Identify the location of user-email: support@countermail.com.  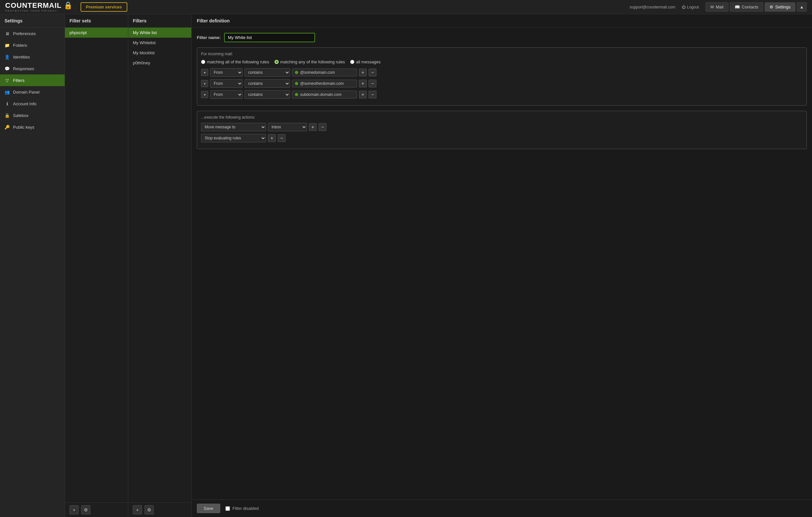
(652, 7).